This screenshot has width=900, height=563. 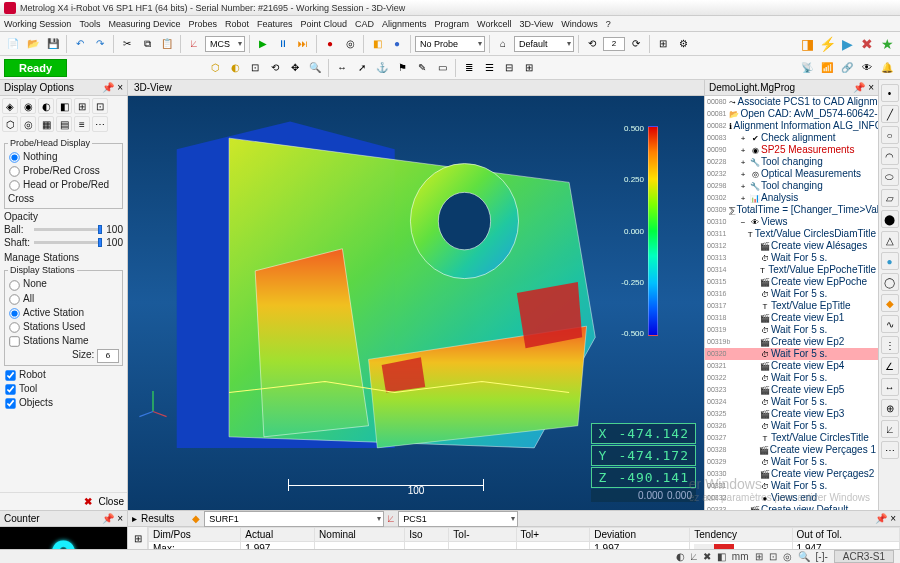 I want to click on ds-name: Stations Name Size:, so click(x=64, y=341).